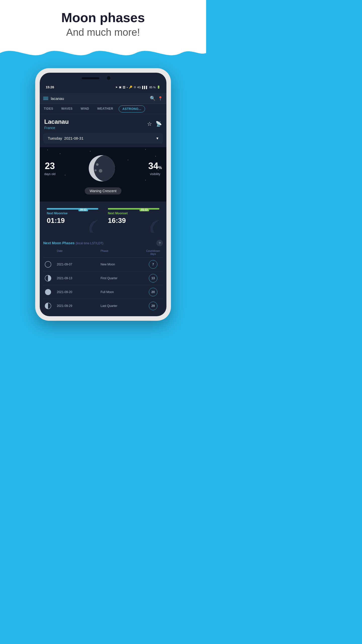 Image resolution: width=362 pixels, height=644 pixels. What do you see at coordinates (159, 87) in the screenshot?
I see `battery-icon: 🔋` at bounding box center [159, 87].